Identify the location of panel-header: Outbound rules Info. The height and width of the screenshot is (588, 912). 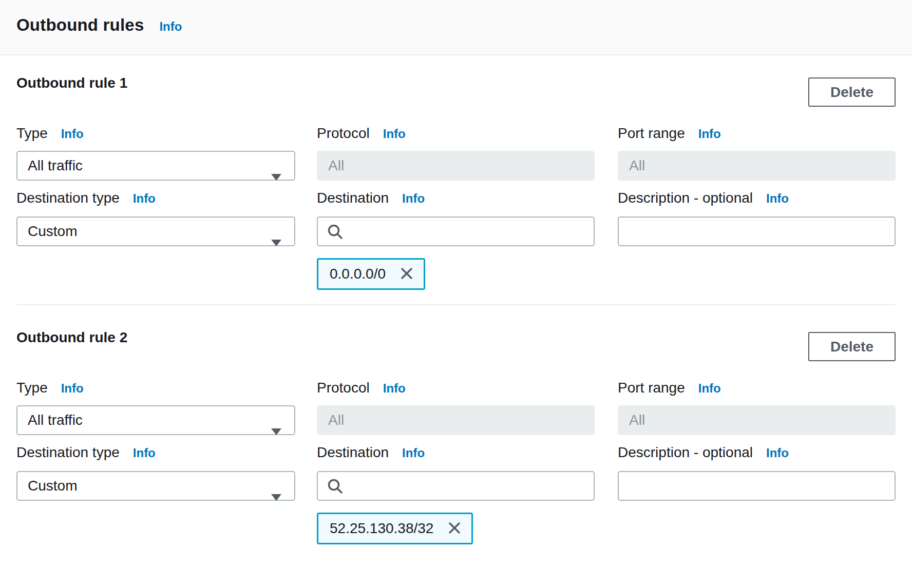
(456, 28).